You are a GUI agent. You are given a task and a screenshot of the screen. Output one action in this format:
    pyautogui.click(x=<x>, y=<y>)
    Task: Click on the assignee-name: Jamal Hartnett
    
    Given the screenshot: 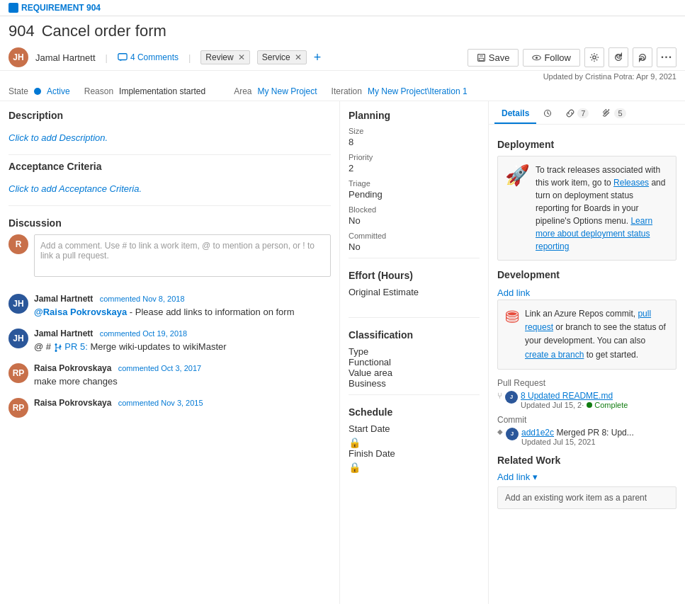 What is the action you would take?
    pyautogui.click(x=65, y=58)
    